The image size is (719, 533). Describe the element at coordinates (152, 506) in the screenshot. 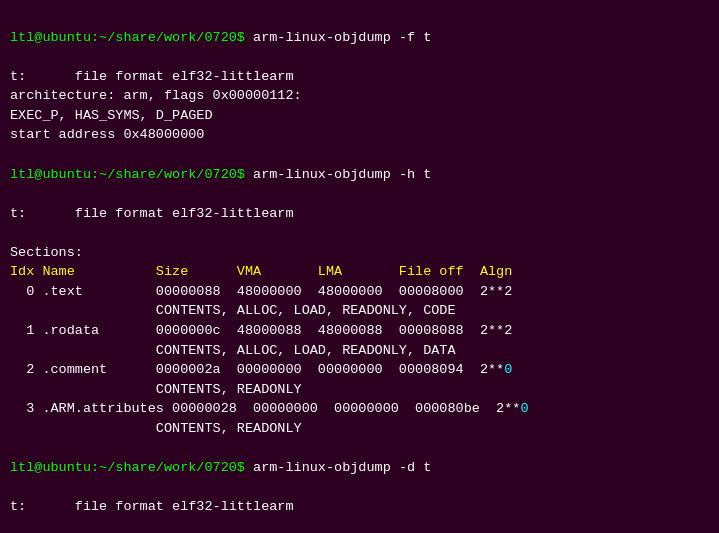

I see `output-format-3: t: file format elf32-littlearm` at that location.